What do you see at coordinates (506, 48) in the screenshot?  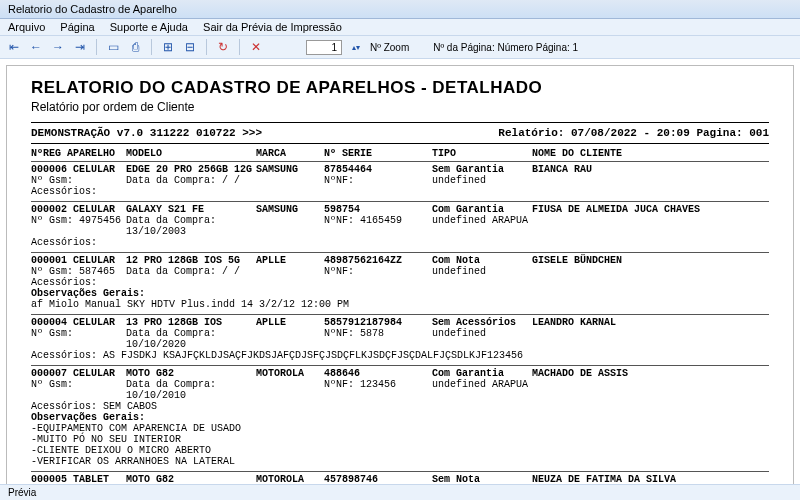 I see `page-number-label: Nº da Página: Número Página: 1` at bounding box center [506, 48].